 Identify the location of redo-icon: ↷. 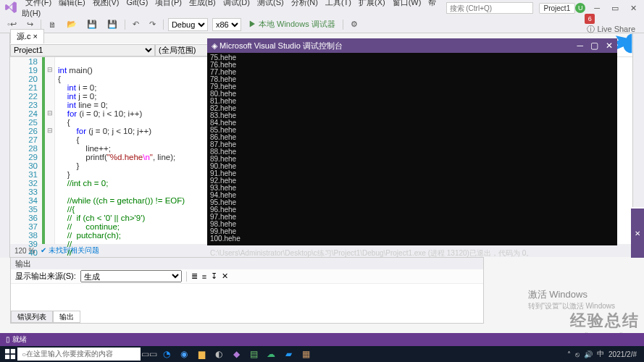
(152, 25).